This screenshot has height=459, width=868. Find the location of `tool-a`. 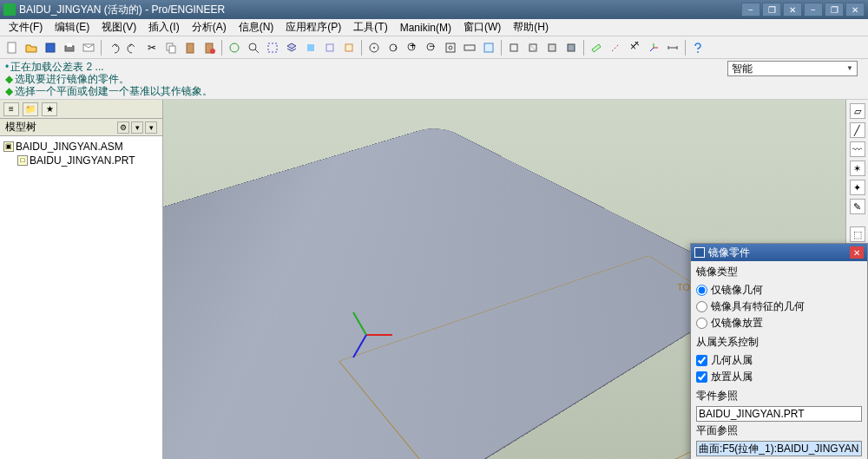

tool-a is located at coordinates (311, 48).